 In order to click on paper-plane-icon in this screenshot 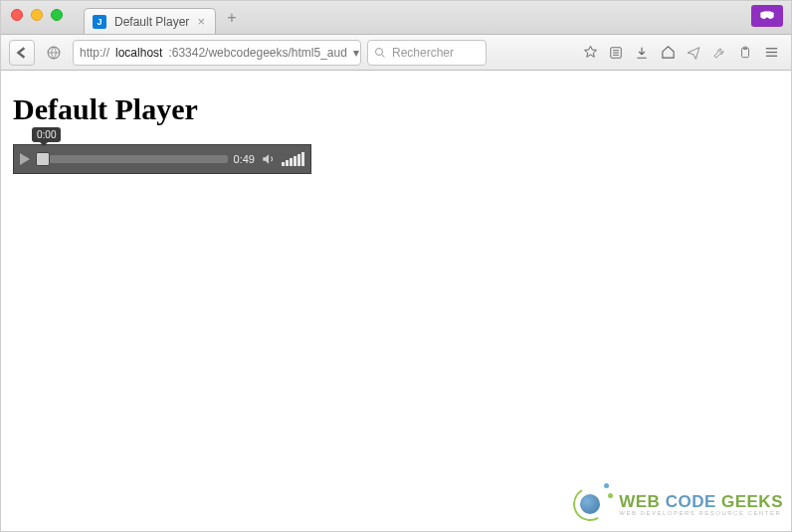, I will do `click(693, 53)`.